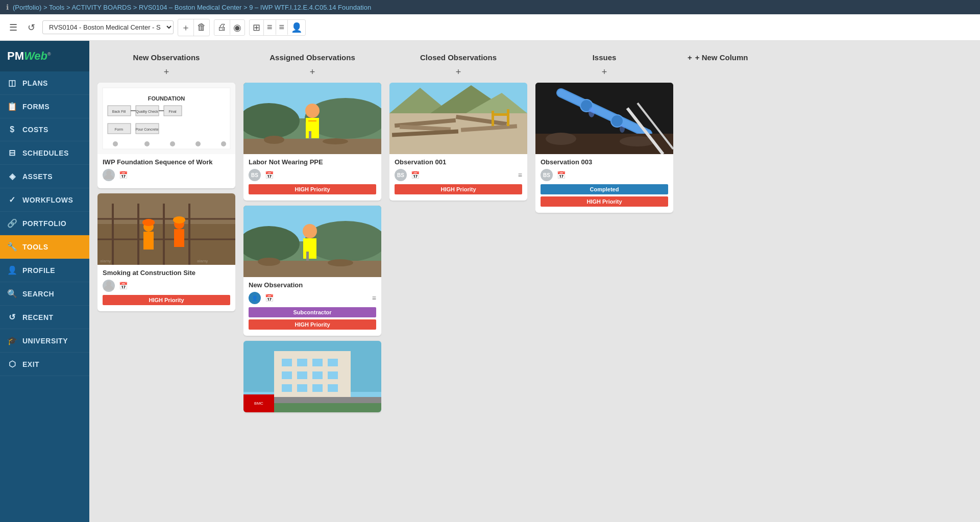 The width and height of the screenshot is (980, 522). I want to click on top-bar: ℹ (Portfolio) > Tools > ACTIVITY BOARDS …, so click(490, 7).